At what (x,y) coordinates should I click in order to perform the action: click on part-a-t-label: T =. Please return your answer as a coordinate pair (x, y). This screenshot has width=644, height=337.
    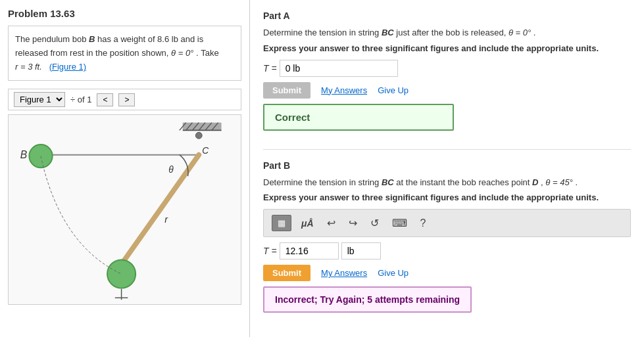
    Looking at the image, I should click on (270, 68).